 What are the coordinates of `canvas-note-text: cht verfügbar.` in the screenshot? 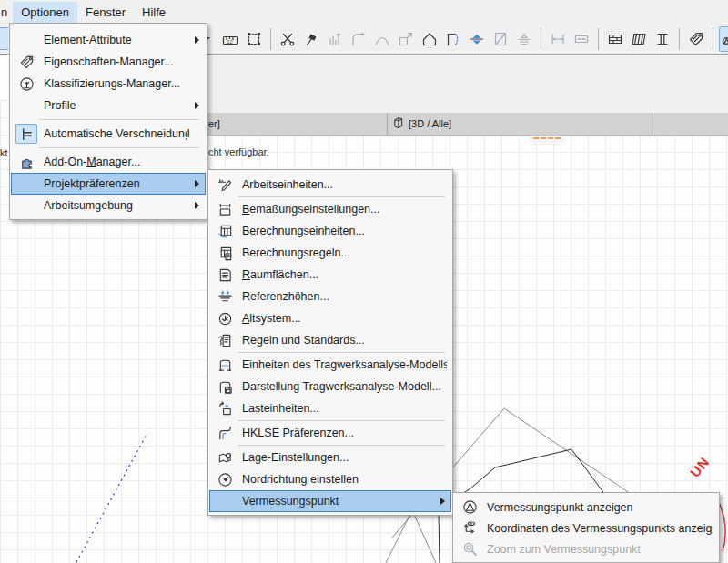 It's located at (238, 152).